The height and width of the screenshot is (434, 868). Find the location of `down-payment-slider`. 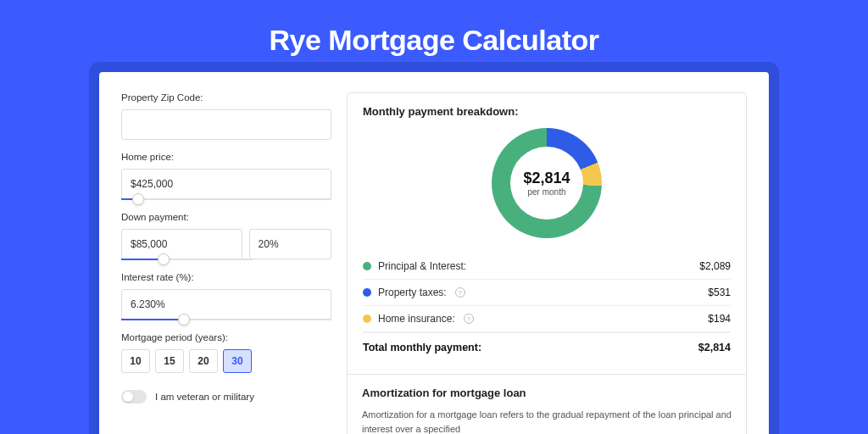

down-payment-slider is located at coordinates (187, 259).